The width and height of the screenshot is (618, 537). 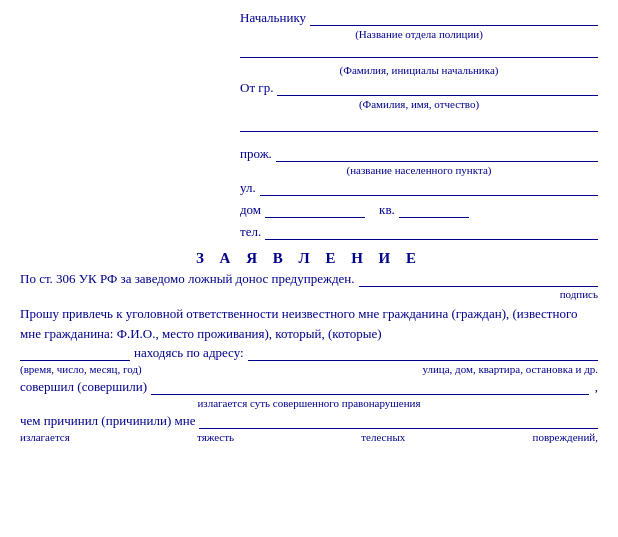 What do you see at coordinates (419, 170) in the screenshot?
I see `city-hint: (название населенного пункта)` at bounding box center [419, 170].